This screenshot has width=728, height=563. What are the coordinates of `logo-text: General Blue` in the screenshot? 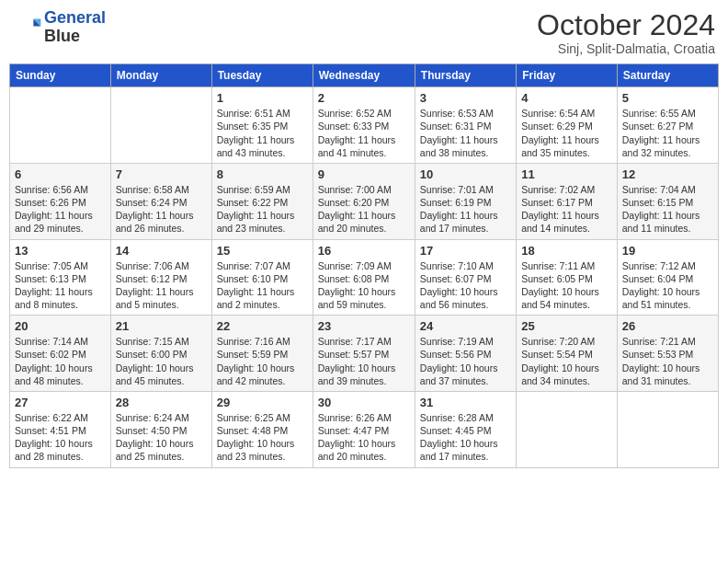 It's located at (75, 28).